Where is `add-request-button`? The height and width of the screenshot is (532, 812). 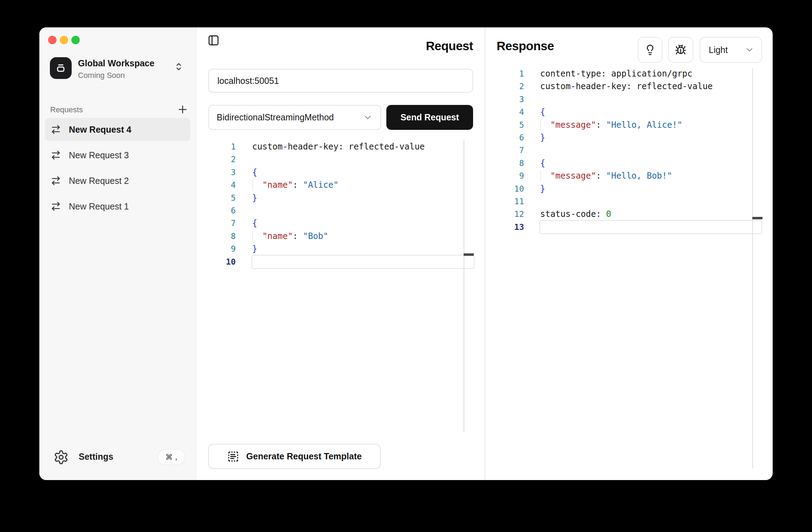 add-request-button is located at coordinates (183, 109).